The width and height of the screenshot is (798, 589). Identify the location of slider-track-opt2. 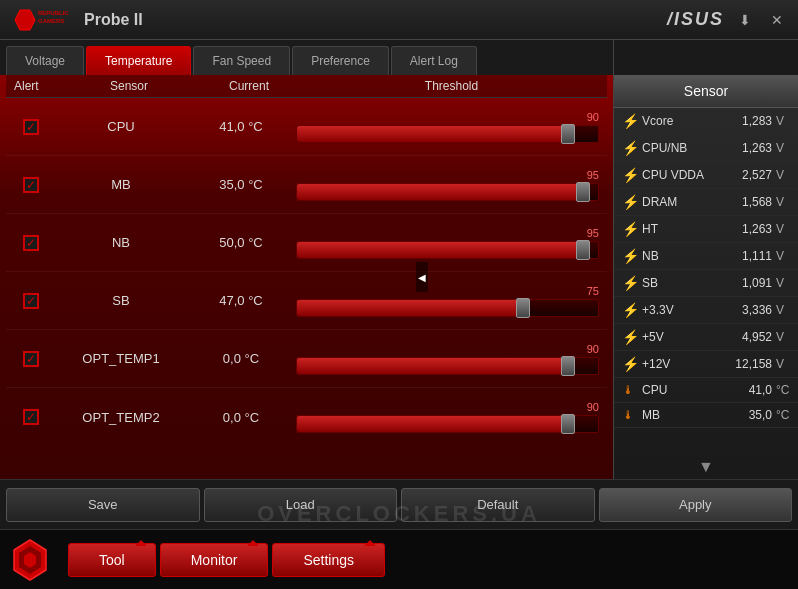
(448, 424).